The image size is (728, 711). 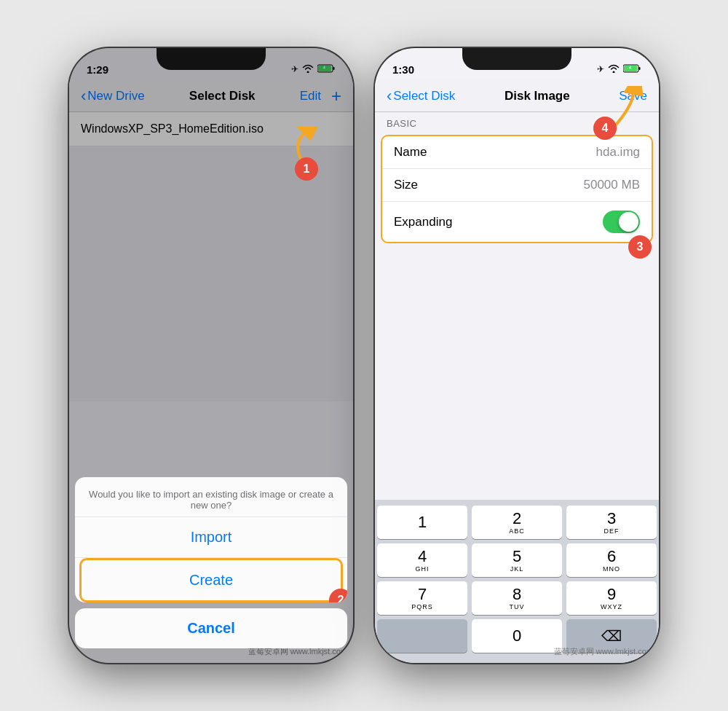 I want to click on expanding-toggle, so click(x=622, y=221).